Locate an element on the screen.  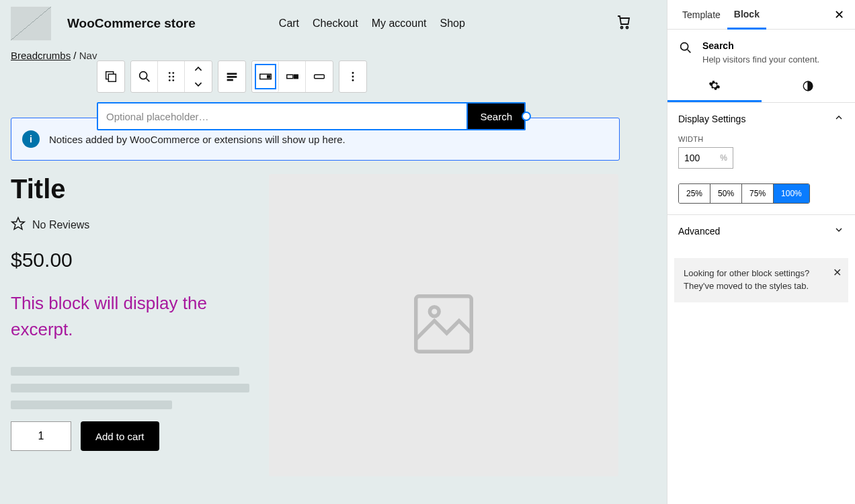
button-position-inside-icon is located at coordinates (266, 77).